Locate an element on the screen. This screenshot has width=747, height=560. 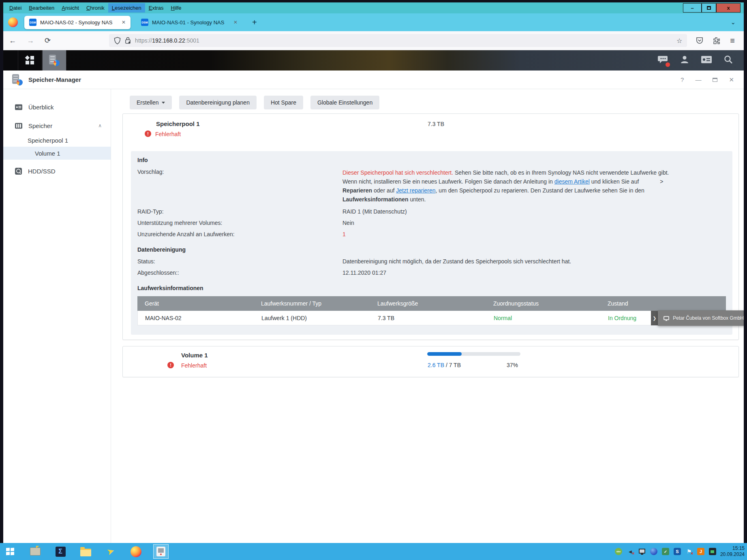
url-scheme: https:// is located at coordinates (143, 41).